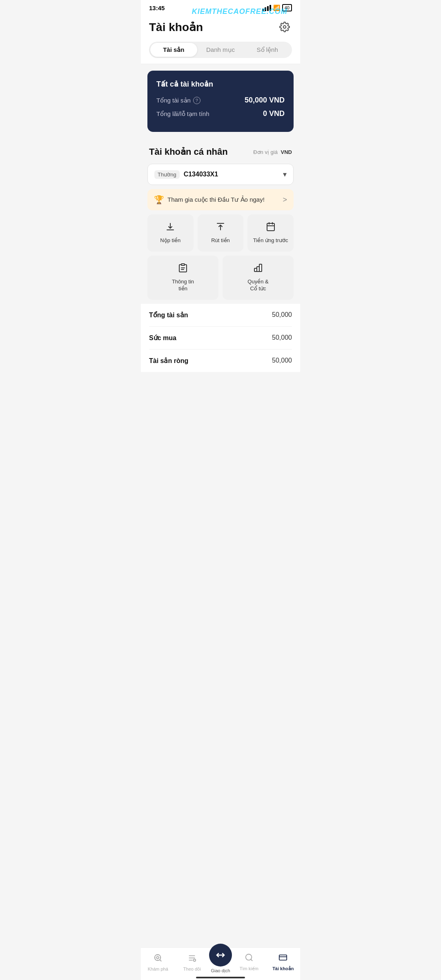 The image size is (441, 980). What do you see at coordinates (285, 200) in the screenshot?
I see `chevron-right-icon: >` at bounding box center [285, 200].